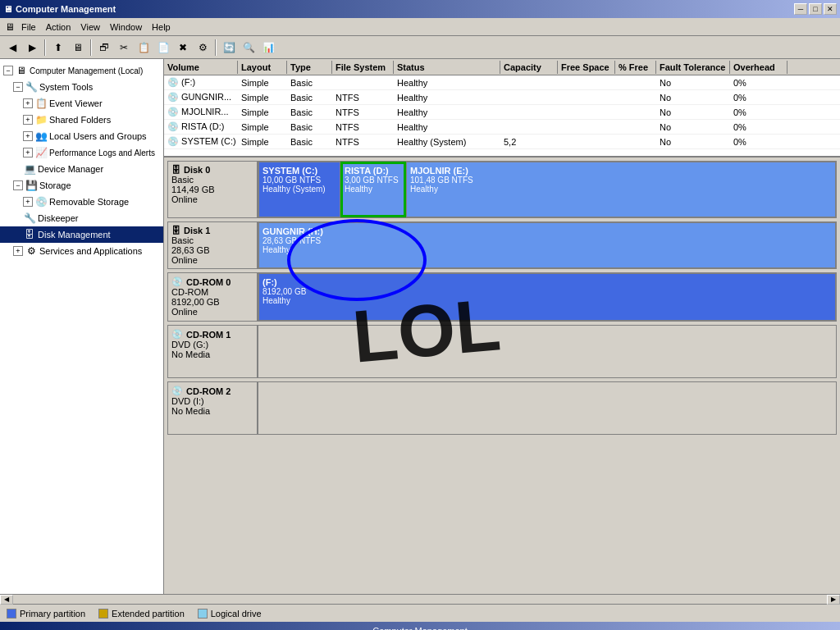  Describe the element at coordinates (502, 112) in the screenshot. I see `table-row: 💿 MJOLNIR... Simple Basic NTFS Healthy N…` at that location.